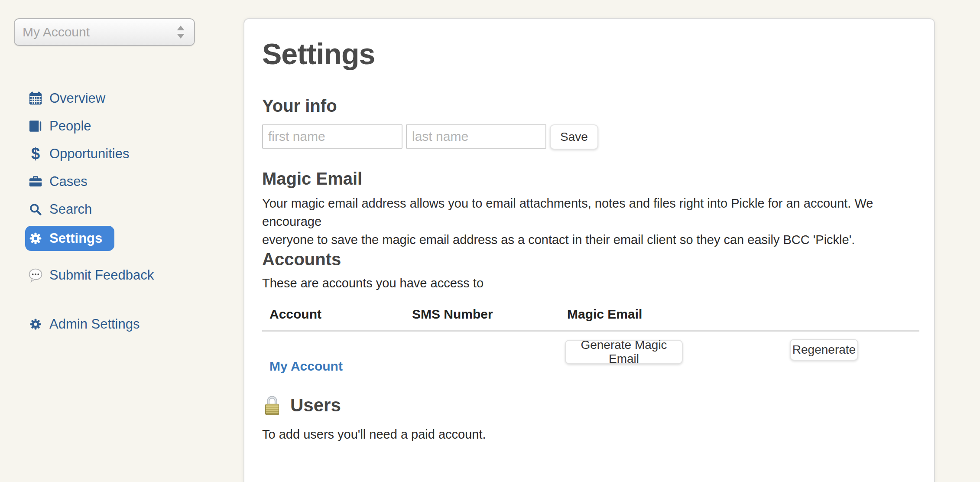 Image resolution: width=980 pixels, height=482 pixels. What do you see at coordinates (624, 352) in the screenshot?
I see `generate-magic-email-button: Generate Magic Email` at bounding box center [624, 352].